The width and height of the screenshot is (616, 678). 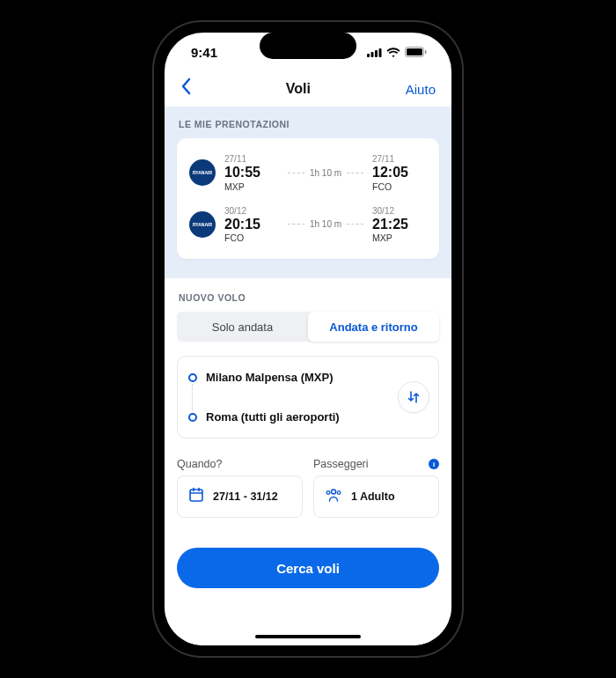 I want to click on pickers-row: Quando? 27/11 - 31/12 Passeggeri i, so click(x=308, y=488).